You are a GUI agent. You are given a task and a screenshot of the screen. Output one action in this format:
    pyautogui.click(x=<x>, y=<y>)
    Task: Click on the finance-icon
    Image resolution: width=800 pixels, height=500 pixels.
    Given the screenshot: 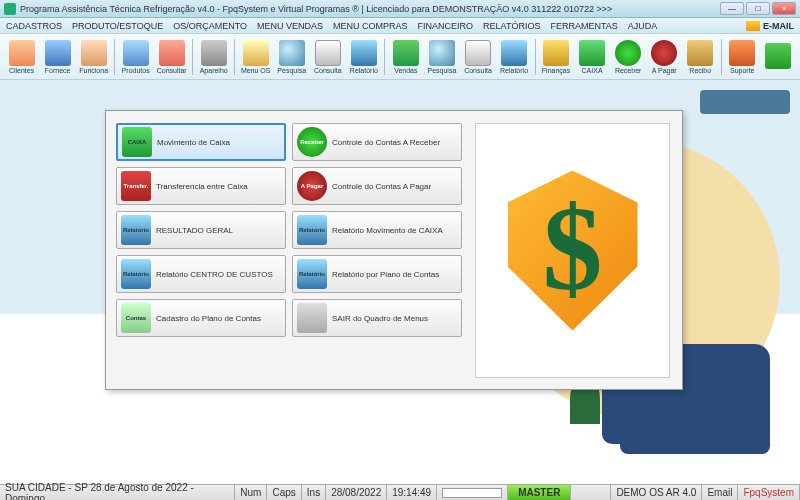 What is the action you would take?
    pyautogui.click(x=556, y=53)
    